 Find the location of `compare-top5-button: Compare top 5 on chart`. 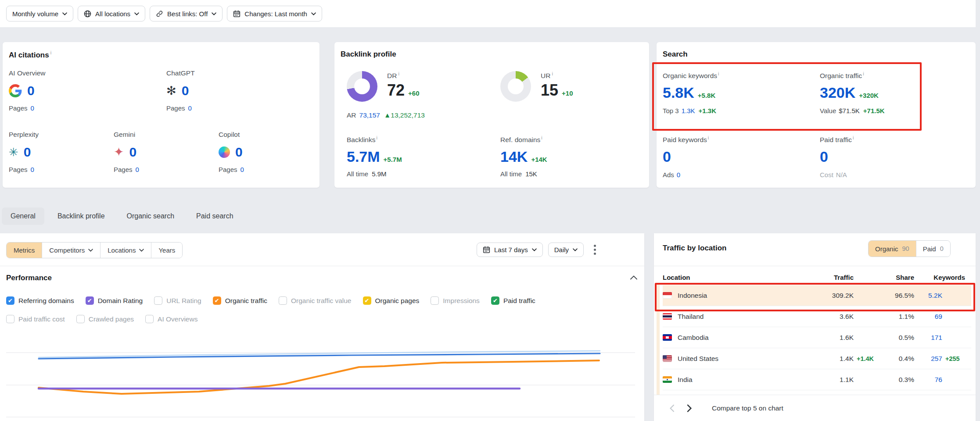

compare-top5-button: Compare top 5 on chart is located at coordinates (748, 408).